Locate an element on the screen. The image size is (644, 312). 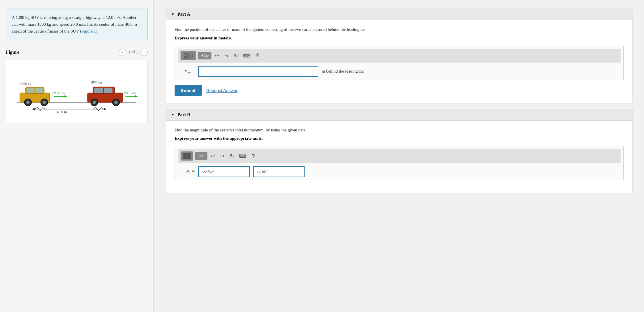
part-b-input-box: μÅ ↩ ↪ ↻ ⌨ ? P1 = is located at coordinates (399, 163).